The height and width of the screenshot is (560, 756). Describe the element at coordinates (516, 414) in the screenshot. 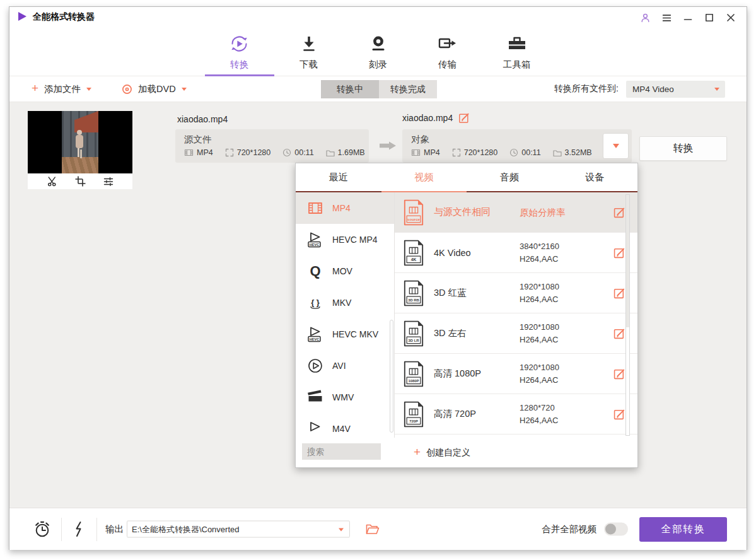

I see `preset-row-hd-720p: 720P 高清 720P 1280*720 H264,AAC` at that location.